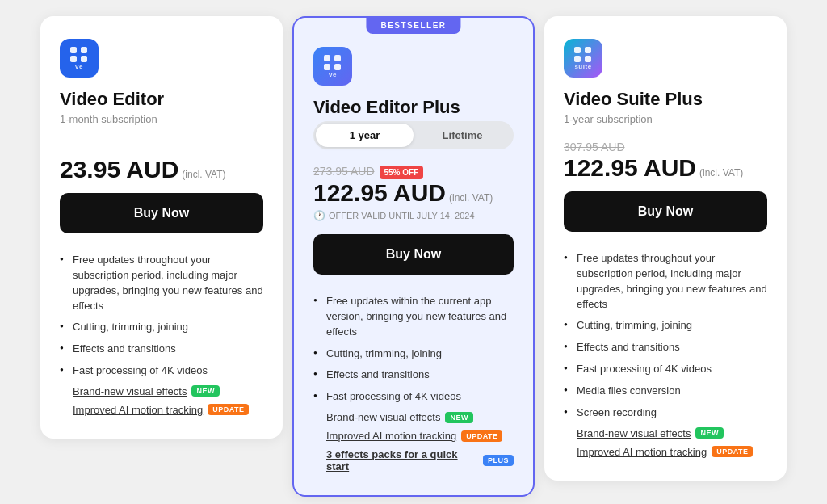  I want to click on price-main-video-editor: 23.95 AUD, so click(120, 170).